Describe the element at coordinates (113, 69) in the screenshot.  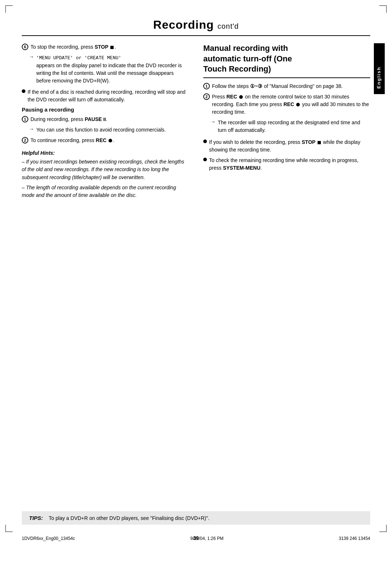
I see `menu-update-text: 'MENU UPDATE' or 'CREATE MENU' appears o…` at that location.